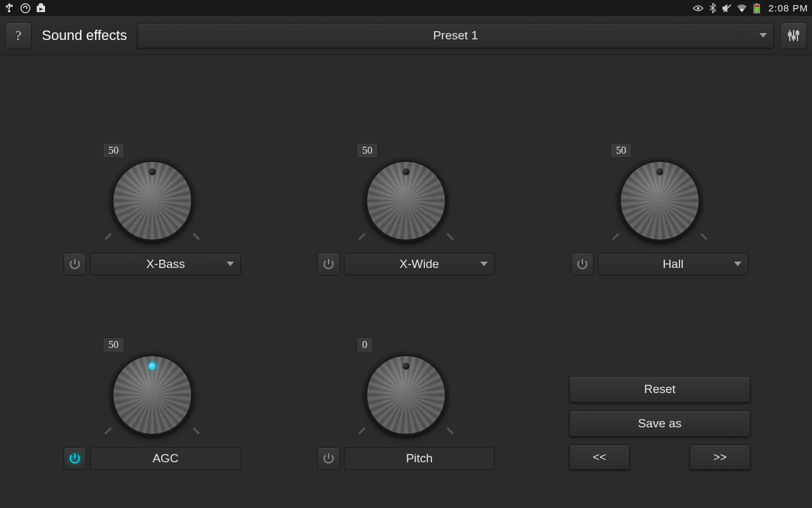 The image size is (812, 508). What do you see at coordinates (406, 36) in the screenshot?
I see `app-toolbar: ? Sound effects Preset 1` at bounding box center [406, 36].